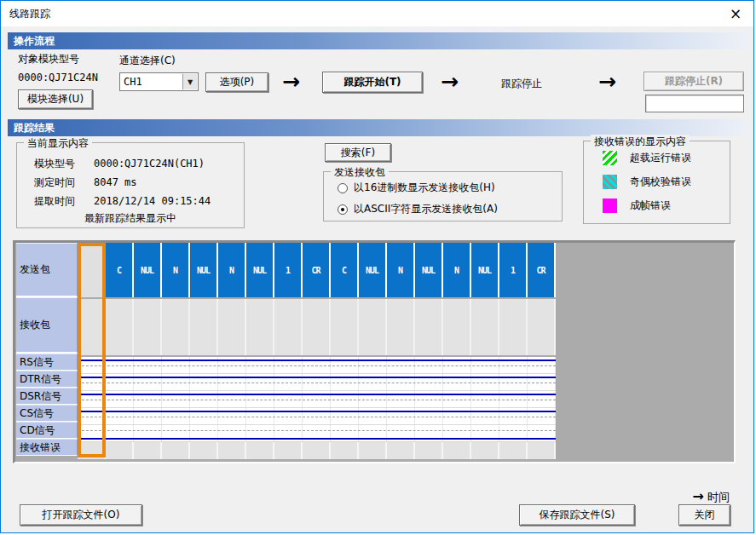 The width and height of the screenshot is (756, 535). Describe the element at coordinates (358, 152) in the screenshot. I see `search-button: 搜索(F)` at that location.